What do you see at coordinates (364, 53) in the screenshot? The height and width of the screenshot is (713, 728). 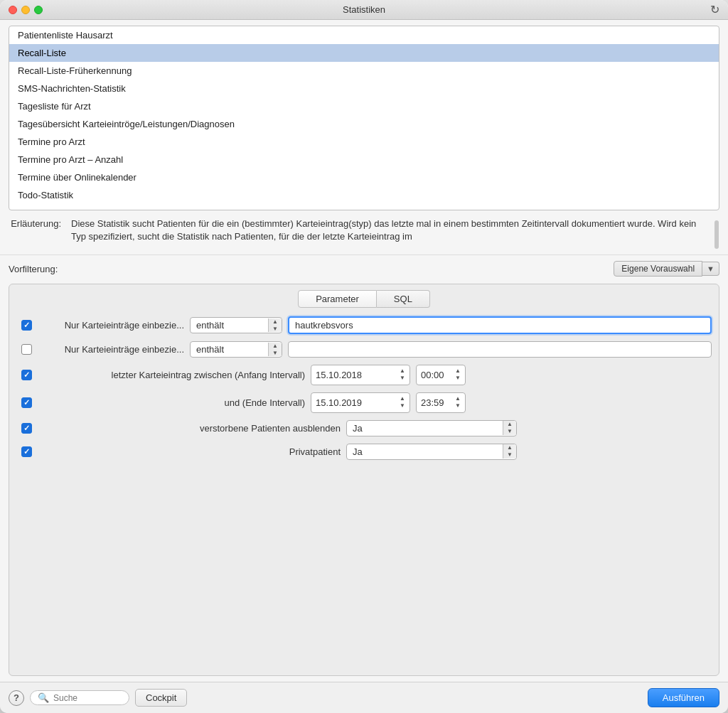 I see `list-item-recall-liste: Recall-Liste` at bounding box center [364, 53].